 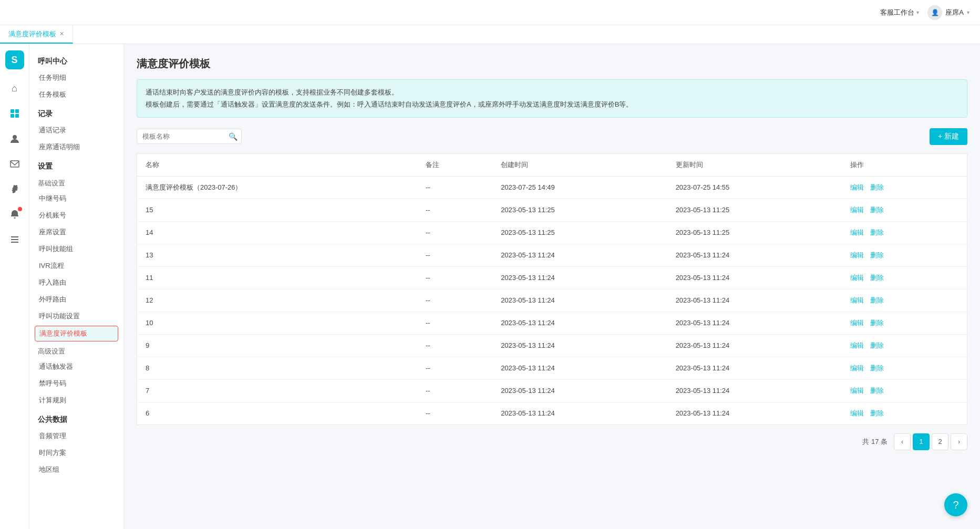 I want to click on sidebar-item-task-detail: 任务明细, so click(x=77, y=78).